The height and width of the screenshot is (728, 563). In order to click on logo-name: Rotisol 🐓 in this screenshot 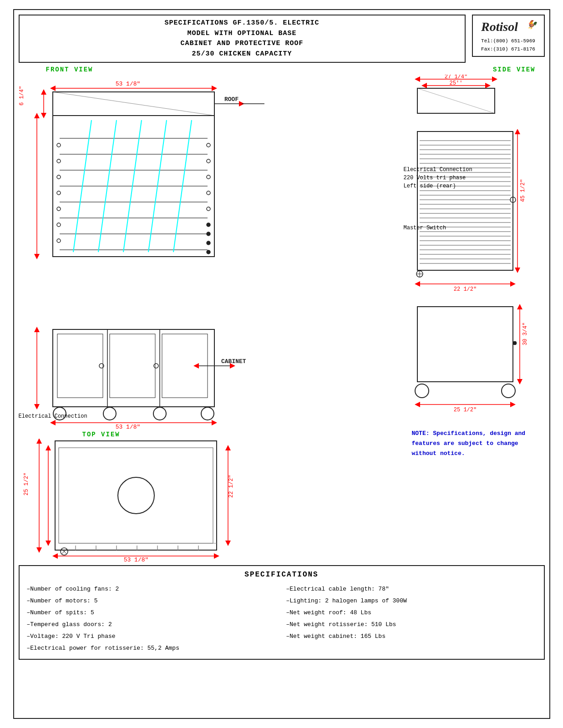, I will do `click(508, 28)`.